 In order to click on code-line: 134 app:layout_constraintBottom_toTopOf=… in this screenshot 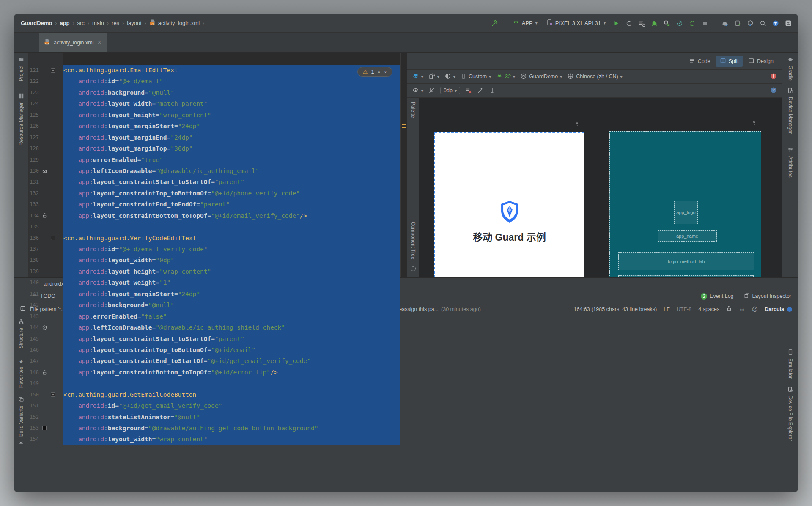, I will do `click(214, 216)`.